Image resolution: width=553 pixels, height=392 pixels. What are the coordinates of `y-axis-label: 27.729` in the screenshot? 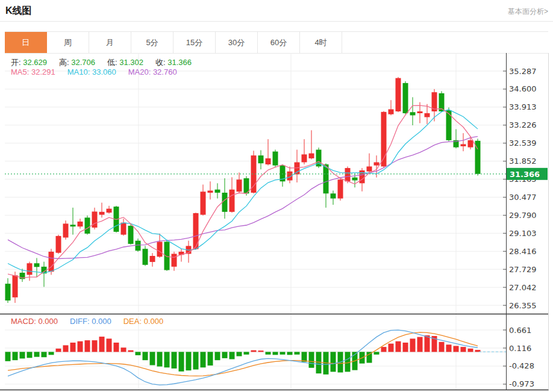 It's located at (523, 270).